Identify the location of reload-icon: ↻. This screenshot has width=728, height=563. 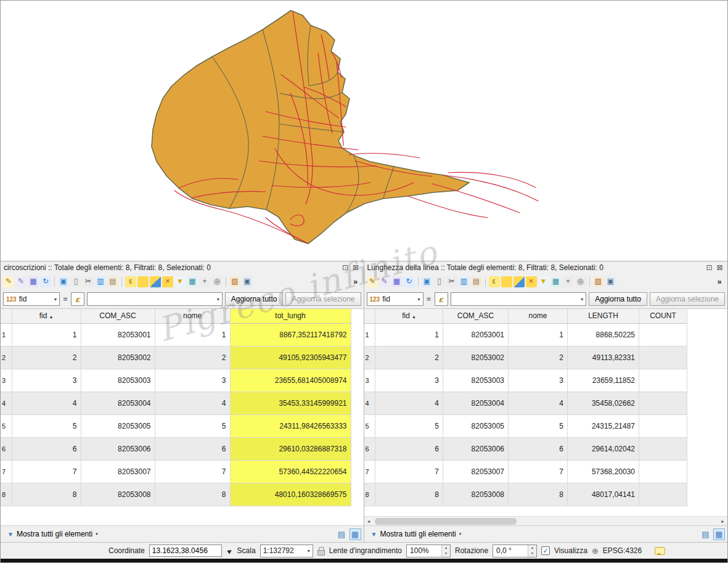
(409, 282).